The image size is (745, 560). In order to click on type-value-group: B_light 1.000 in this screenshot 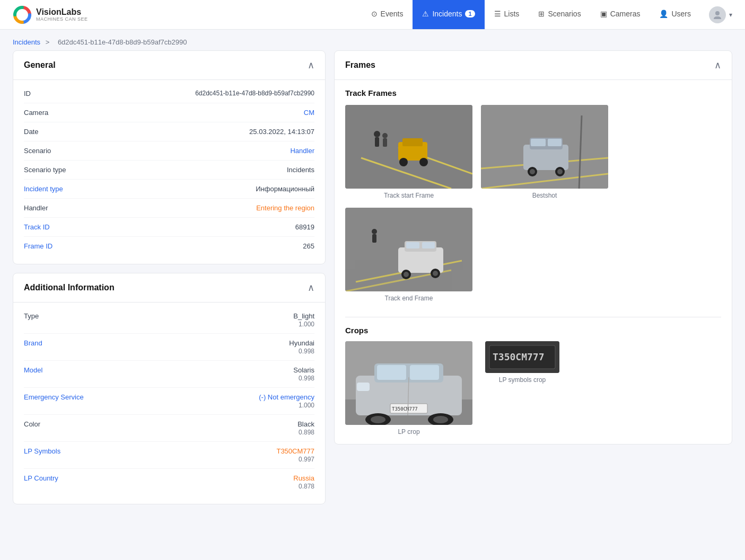, I will do `click(304, 320)`.